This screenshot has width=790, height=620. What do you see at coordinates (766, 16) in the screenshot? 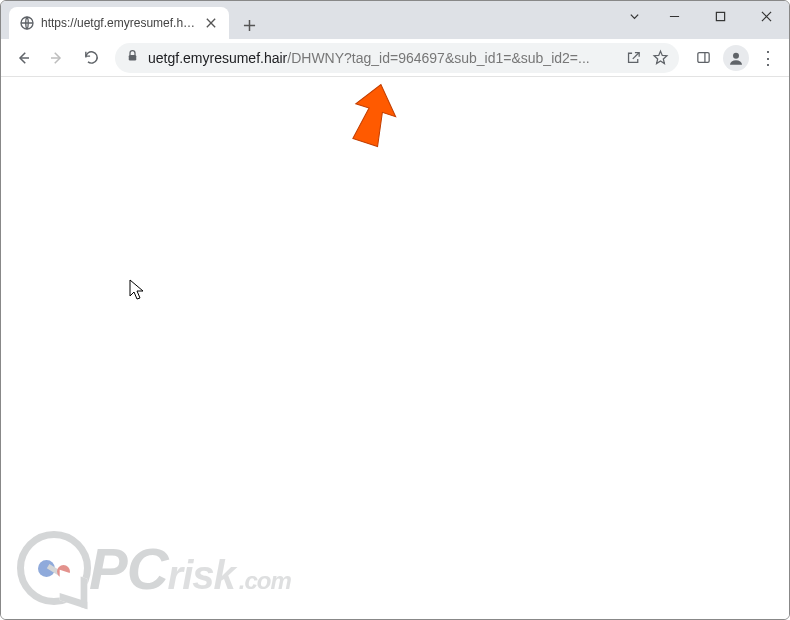
I see `close-window-button` at bounding box center [766, 16].